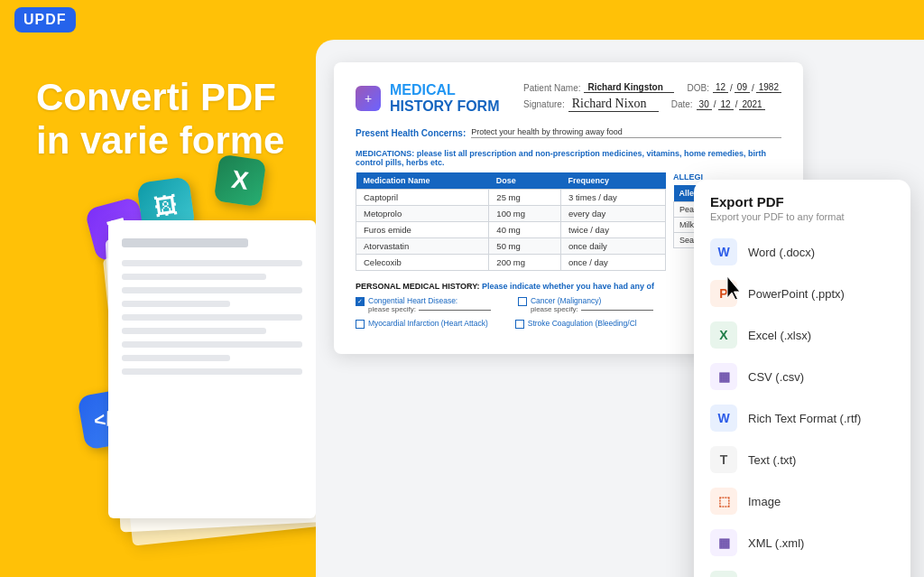 The width and height of the screenshot is (924, 577). What do you see at coordinates (802, 335) in the screenshot?
I see `export-item-excel: X Excel (.xlsx)` at bounding box center [802, 335].